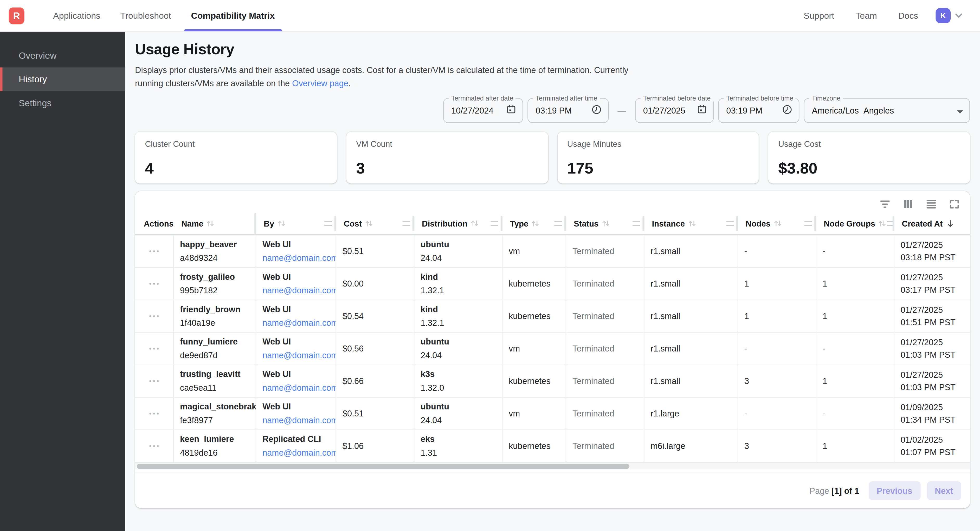 This screenshot has width=980, height=531. Describe the element at coordinates (866, 16) in the screenshot. I see `nav-item-team: Team` at that location.